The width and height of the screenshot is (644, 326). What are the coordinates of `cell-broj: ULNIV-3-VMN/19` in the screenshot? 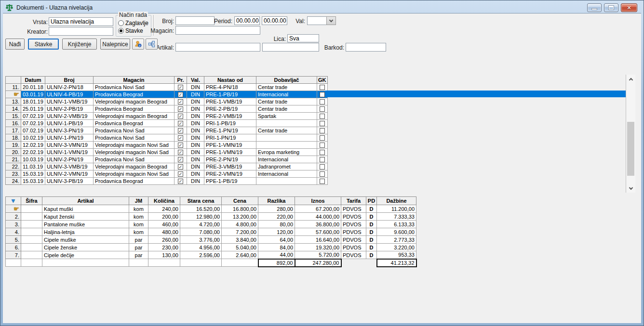 It's located at (69, 145).